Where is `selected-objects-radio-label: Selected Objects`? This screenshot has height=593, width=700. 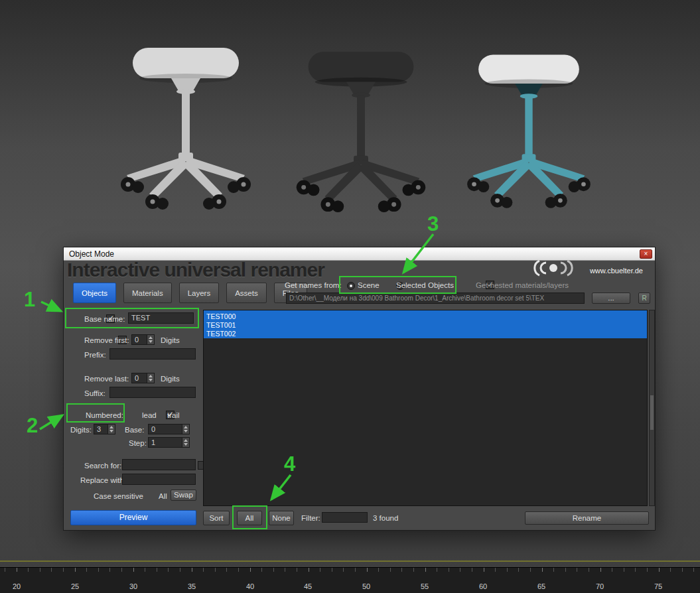 selected-objects-radio-label: Selected Objects is located at coordinates (425, 285).